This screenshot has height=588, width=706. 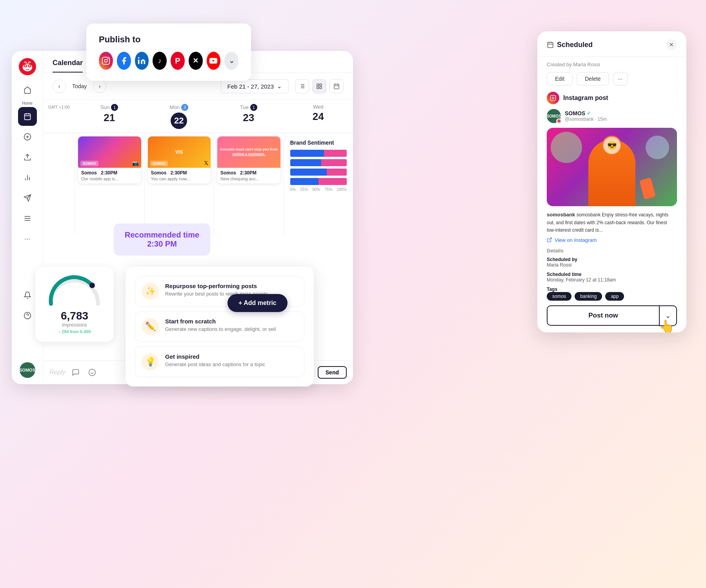 What do you see at coordinates (92, 372) in the screenshot?
I see `emoji-icon` at bounding box center [92, 372].